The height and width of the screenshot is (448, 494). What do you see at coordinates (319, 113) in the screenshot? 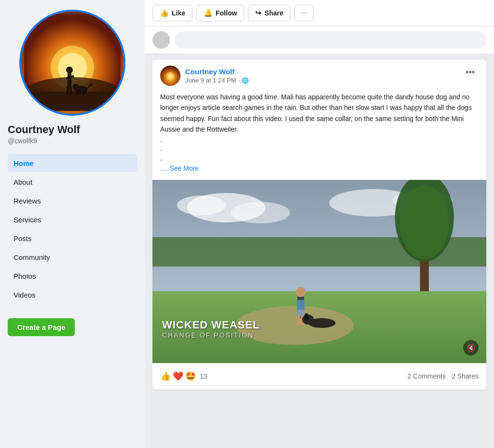
I see `post-text: Most everyone was having a good time. Ma…` at bounding box center [319, 113].